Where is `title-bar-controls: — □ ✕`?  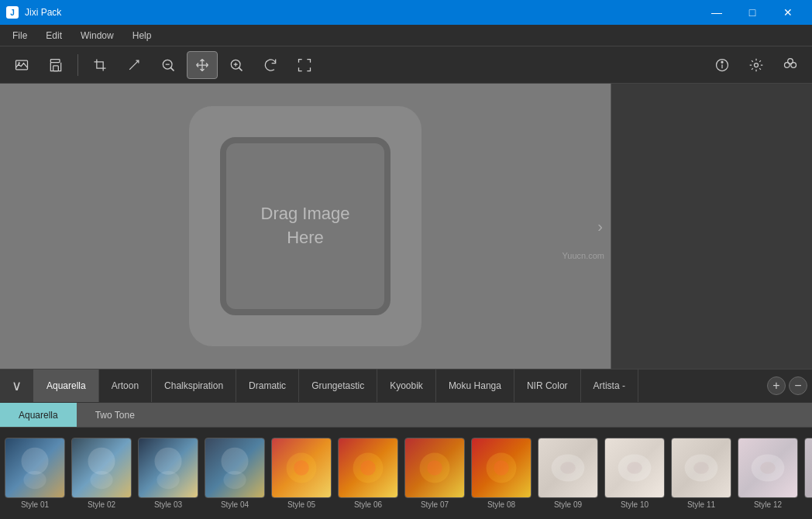 title-bar-controls: — □ ✕ is located at coordinates (752, 12).